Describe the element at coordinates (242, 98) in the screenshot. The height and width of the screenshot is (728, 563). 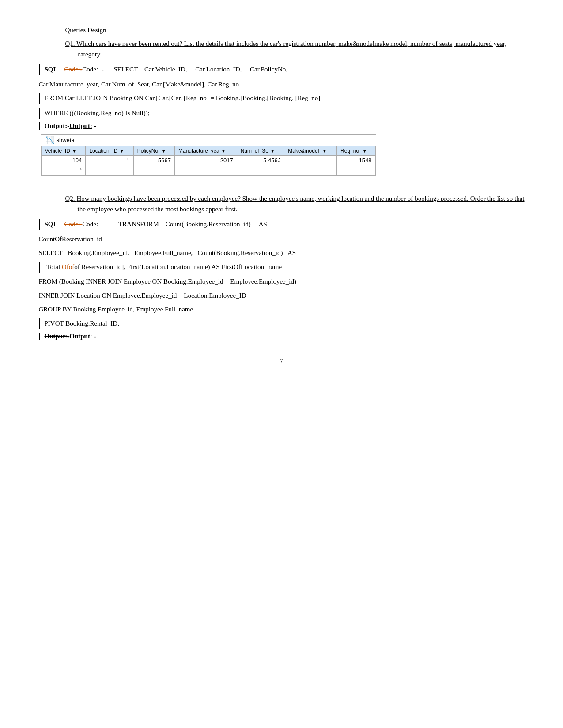
I see `booking-strike: Booking.[Booking.` at that location.